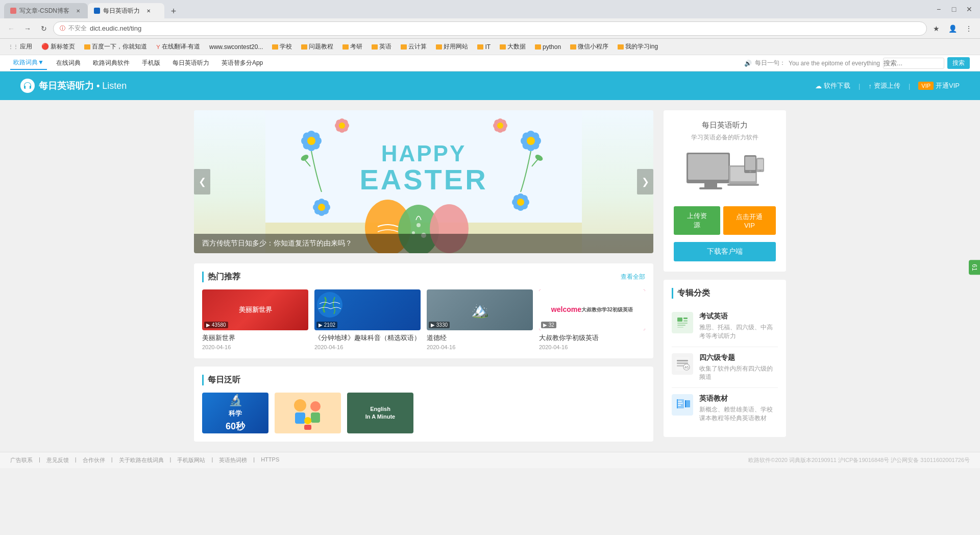 The width and height of the screenshot is (980, 535). Describe the element at coordinates (236, 47) in the screenshot. I see `bookmark-swcontest-label: www.swcontest20...` at that location.